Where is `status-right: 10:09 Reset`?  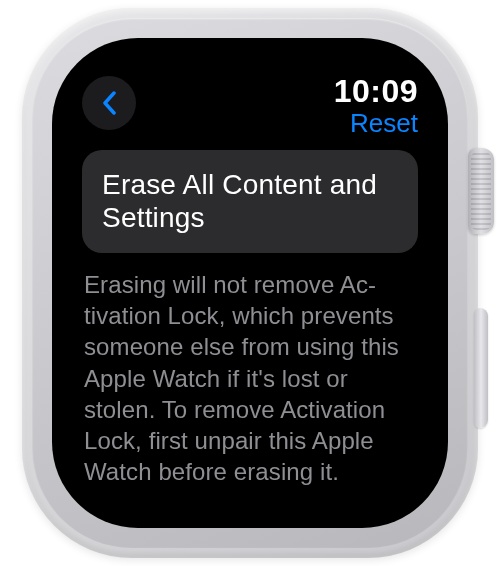
status-right: 10:09 Reset is located at coordinates (376, 106).